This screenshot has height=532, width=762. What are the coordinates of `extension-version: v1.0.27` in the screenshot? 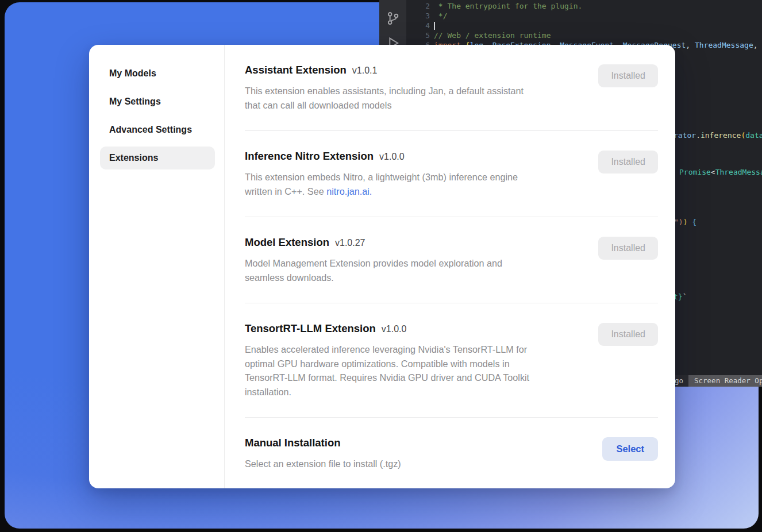 It's located at (350, 242).